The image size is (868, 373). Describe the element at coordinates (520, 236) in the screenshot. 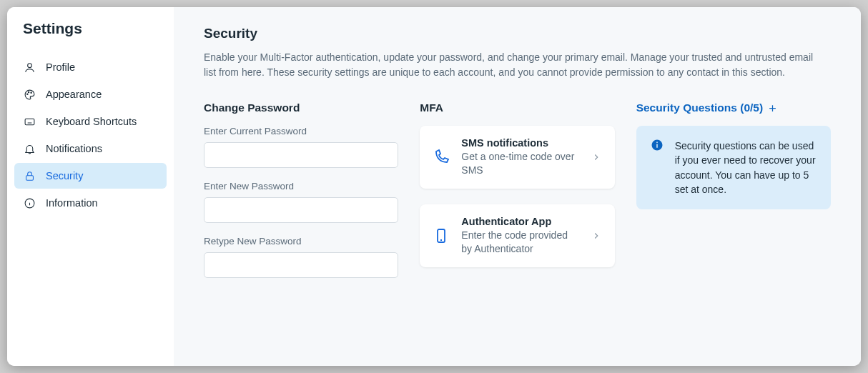

I see `mfa-auth-body: Authenticator App Enter the code provide…` at that location.